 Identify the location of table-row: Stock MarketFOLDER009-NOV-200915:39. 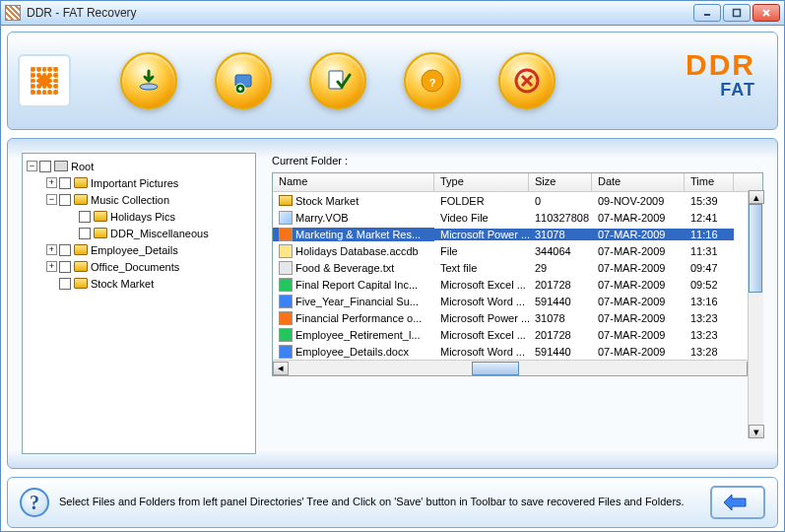
(518, 201).